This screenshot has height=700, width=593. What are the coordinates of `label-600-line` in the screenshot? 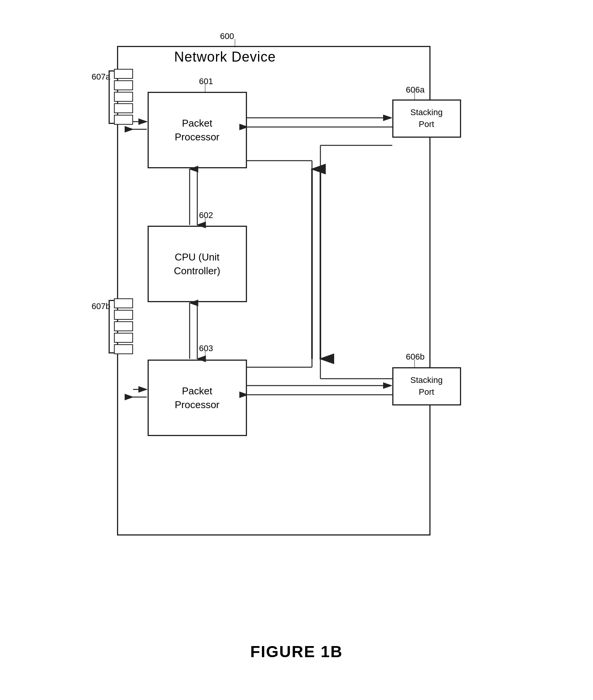 It's located at (235, 43).